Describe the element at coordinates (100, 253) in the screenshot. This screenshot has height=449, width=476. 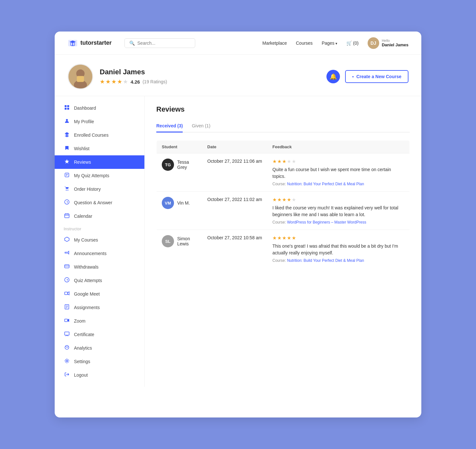
I see `sidebar-item-announcements: Announcements` at that location.